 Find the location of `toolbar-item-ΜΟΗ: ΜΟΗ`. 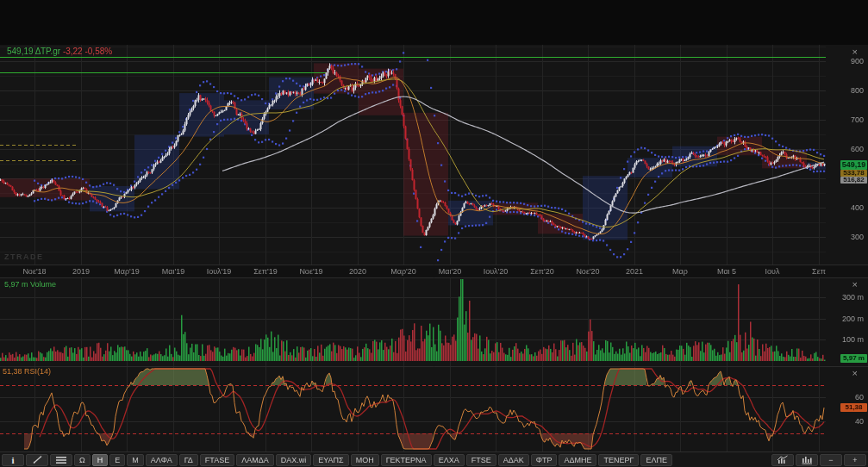

toolbar-item-ΜΟΗ: ΜΟΗ is located at coordinates (365, 460).